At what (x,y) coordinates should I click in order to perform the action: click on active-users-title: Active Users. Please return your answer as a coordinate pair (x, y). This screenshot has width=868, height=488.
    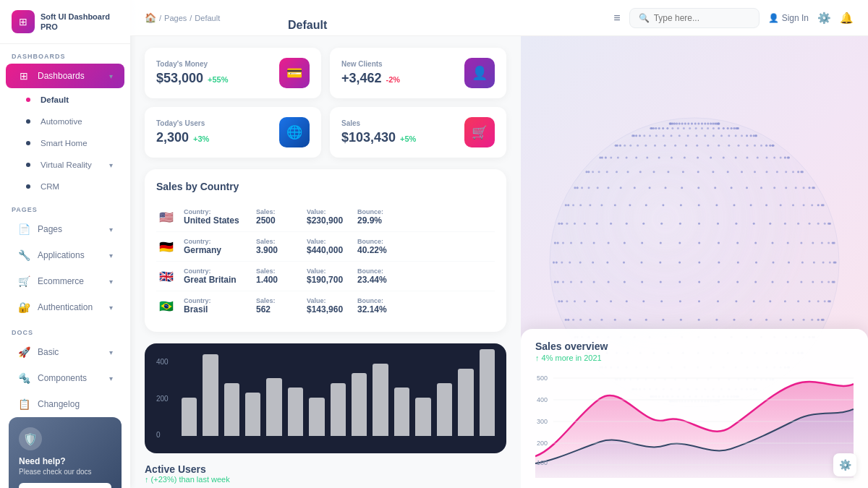
    Looking at the image, I should click on (326, 469).